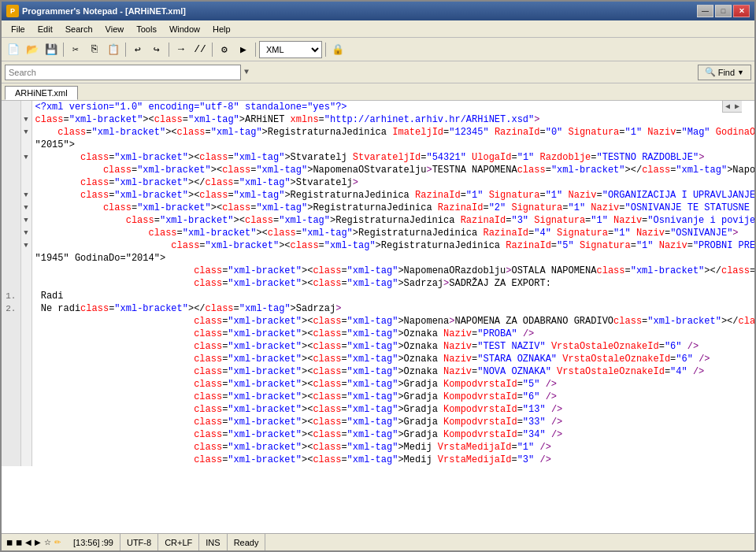 The image size is (756, 552). Describe the element at coordinates (338, 50) in the screenshot. I see `open-tag-button: 🔒` at that location.